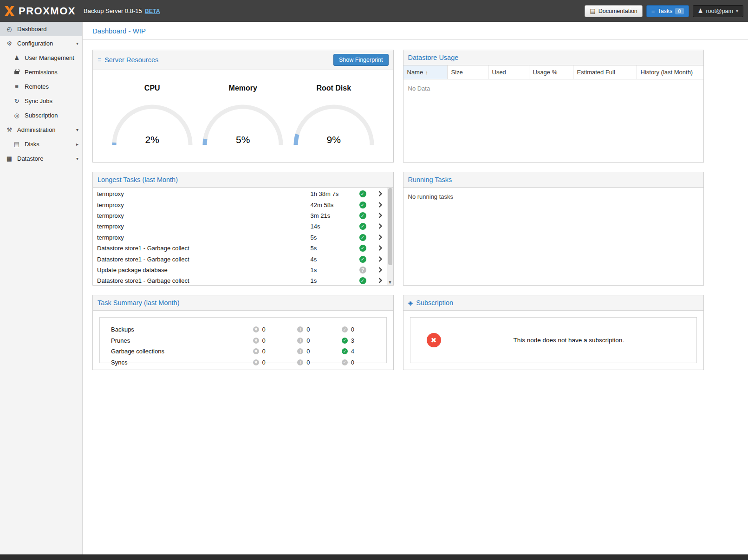 The height and width of the screenshot is (560, 748). Describe the element at coordinates (152, 112) in the screenshot. I see `cpu-gauge: CPU 2%` at that location.